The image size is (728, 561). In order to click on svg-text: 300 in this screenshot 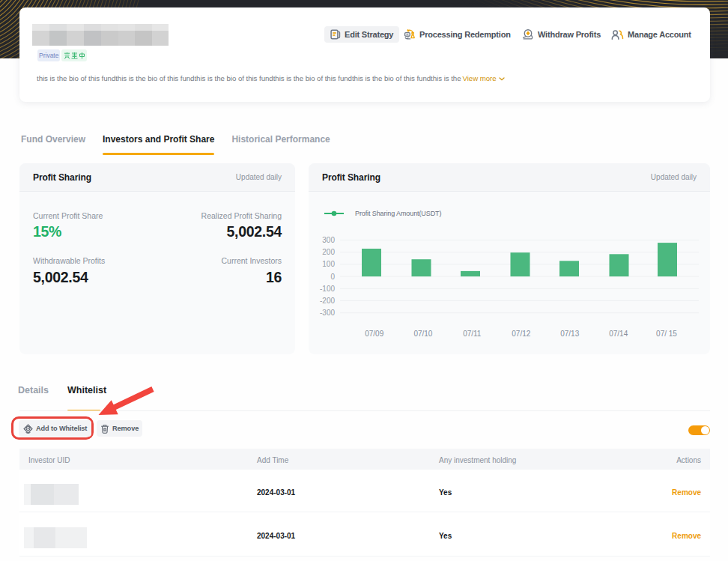, I will do `click(328, 240)`.